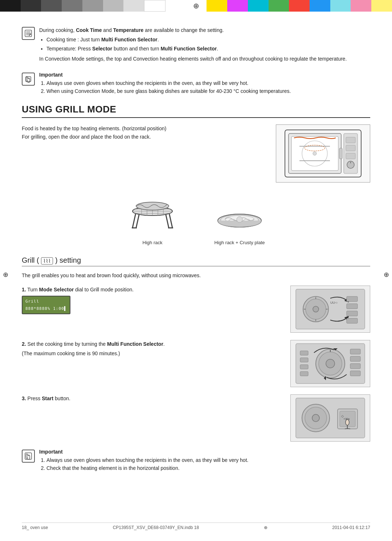 Image resolution: width=392 pixels, height=541 pixels. What do you see at coordinates (330, 418) in the screenshot?
I see `step-3-image: ◇ +30s` at bounding box center [330, 418].